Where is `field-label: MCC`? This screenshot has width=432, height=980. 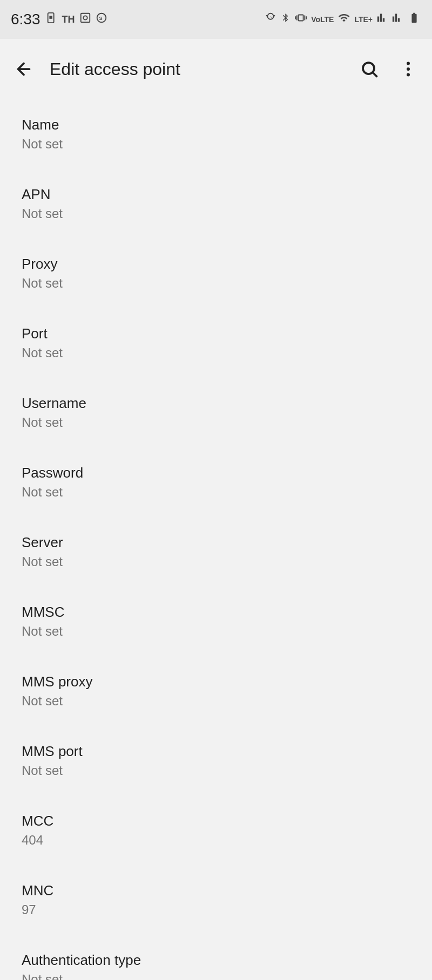
field-label: MCC is located at coordinates (216, 821).